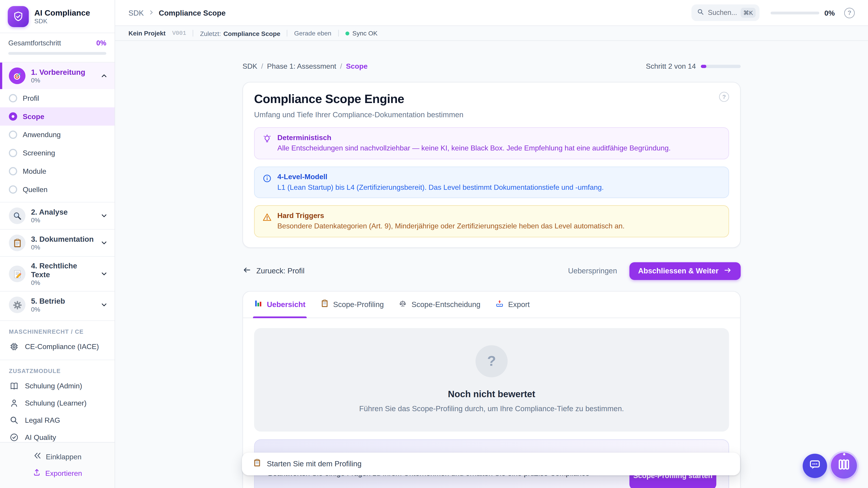 This screenshot has width=868, height=488. Describe the element at coordinates (352, 304) in the screenshot. I see `tab-scope-profiling: Scope-Profiling` at that location.